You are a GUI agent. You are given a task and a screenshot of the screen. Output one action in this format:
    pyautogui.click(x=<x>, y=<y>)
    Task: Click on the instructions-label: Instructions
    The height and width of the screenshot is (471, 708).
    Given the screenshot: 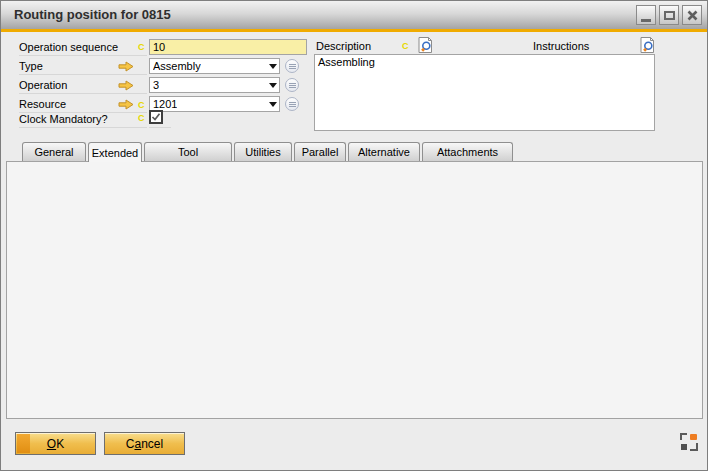 What is the action you would take?
    pyautogui.click(x=561, y=46)
    